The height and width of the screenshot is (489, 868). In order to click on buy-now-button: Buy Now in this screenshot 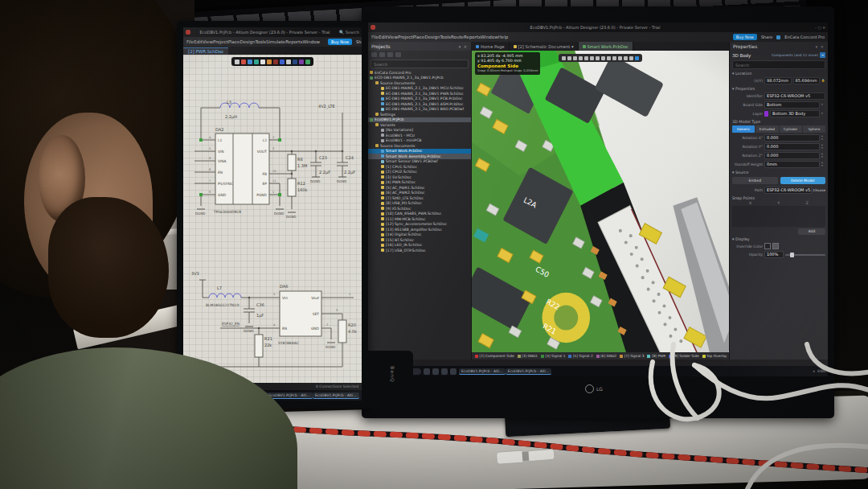, I will do `click(340, 42)`.